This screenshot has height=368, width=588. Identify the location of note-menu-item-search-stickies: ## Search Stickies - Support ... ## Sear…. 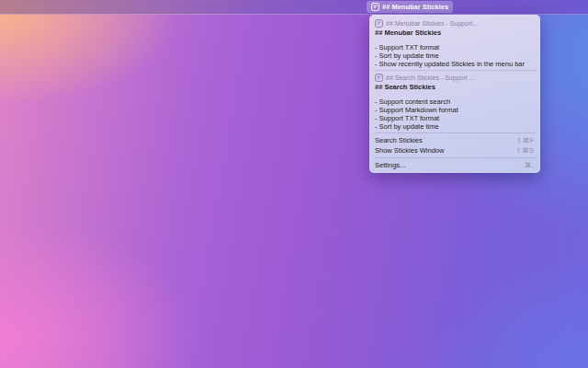
(455, 101).